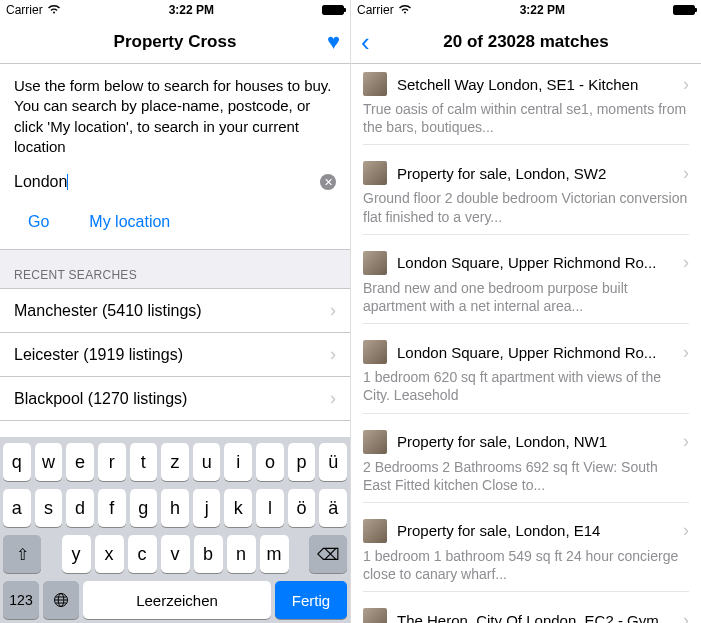  Describe the element at coordinates (80, 462) in the screenshot. I see `letter-key-e: e` at that location.